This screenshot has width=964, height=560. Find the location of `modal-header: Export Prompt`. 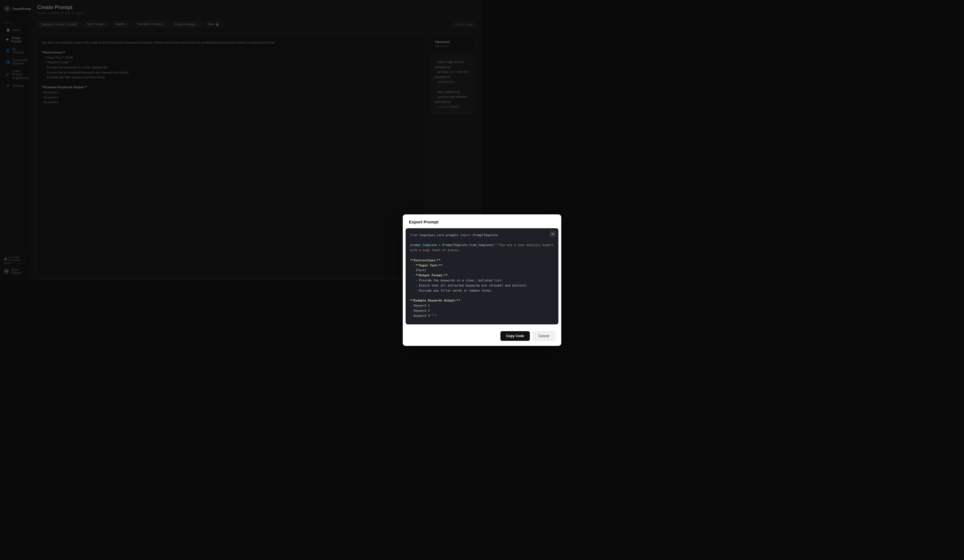

modal-header: Export Prompt is located at coordinates (442, 221).